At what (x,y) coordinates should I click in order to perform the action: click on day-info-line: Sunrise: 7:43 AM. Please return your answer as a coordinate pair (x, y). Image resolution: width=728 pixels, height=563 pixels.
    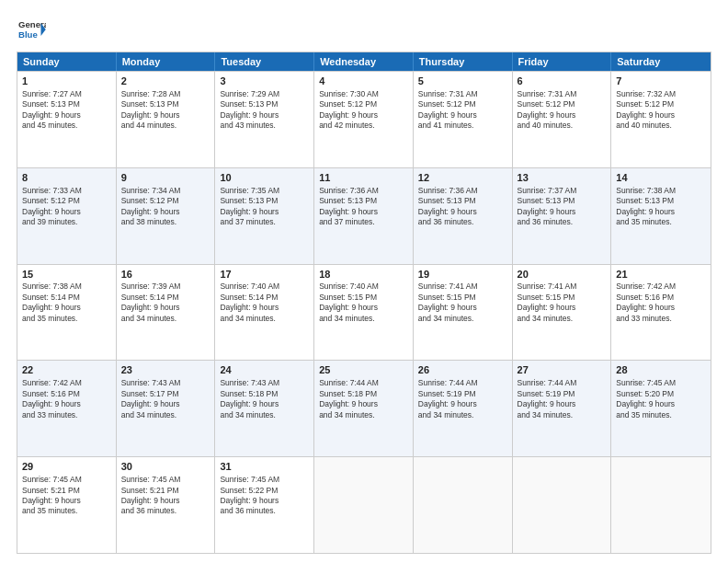
    Looking at the image, I should click on (265, 383).